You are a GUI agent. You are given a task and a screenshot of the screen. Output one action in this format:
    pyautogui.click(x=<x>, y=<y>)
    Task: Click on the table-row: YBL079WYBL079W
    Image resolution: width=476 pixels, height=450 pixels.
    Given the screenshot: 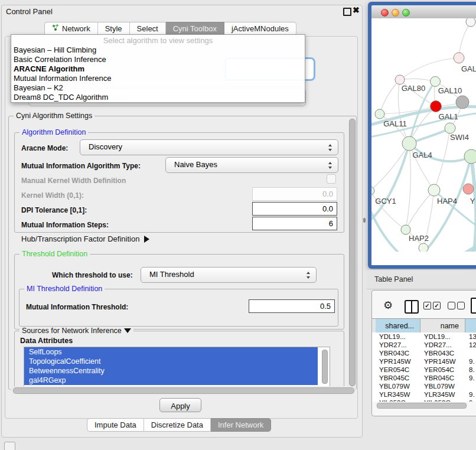 What is the action you would take?
    pyautogui.click(x=424, y=386)
    